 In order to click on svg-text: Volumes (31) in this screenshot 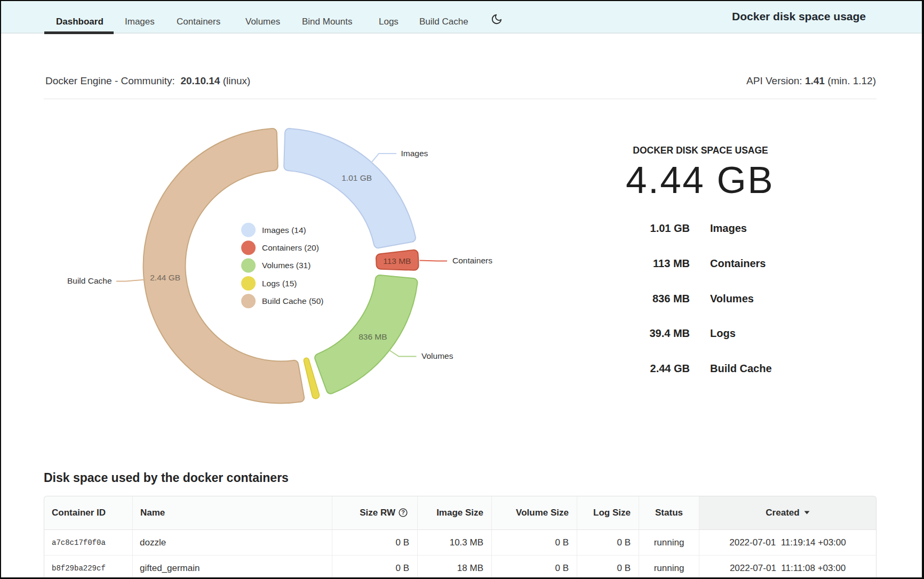, I will do `click(286, 266)`.